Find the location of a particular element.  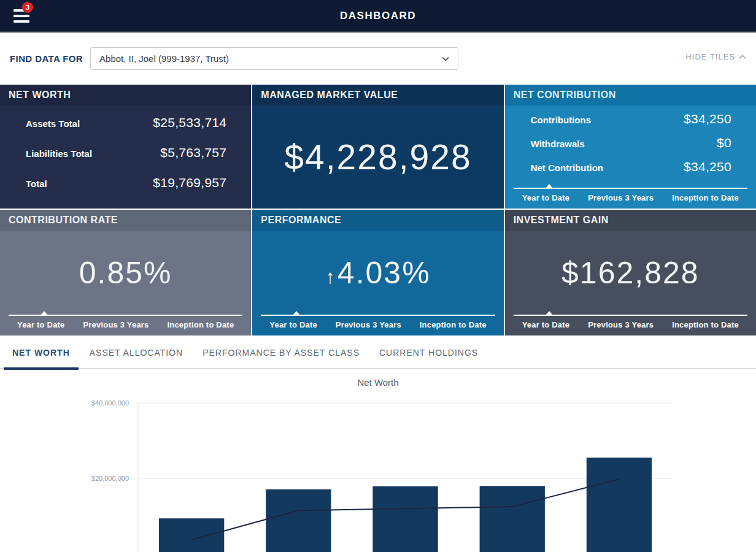

tile-net-worth-title: NET WORTH is located at coordinates (125, 95).